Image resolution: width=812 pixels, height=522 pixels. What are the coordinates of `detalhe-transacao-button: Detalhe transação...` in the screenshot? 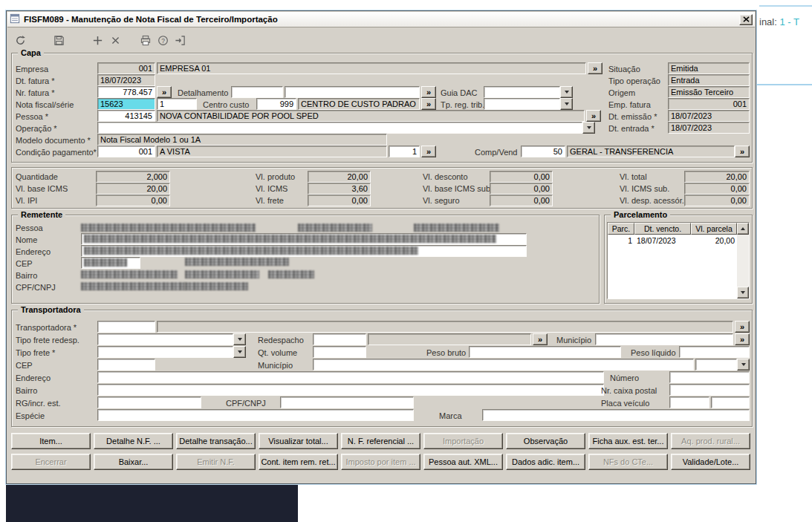 It's located at (215, 441).